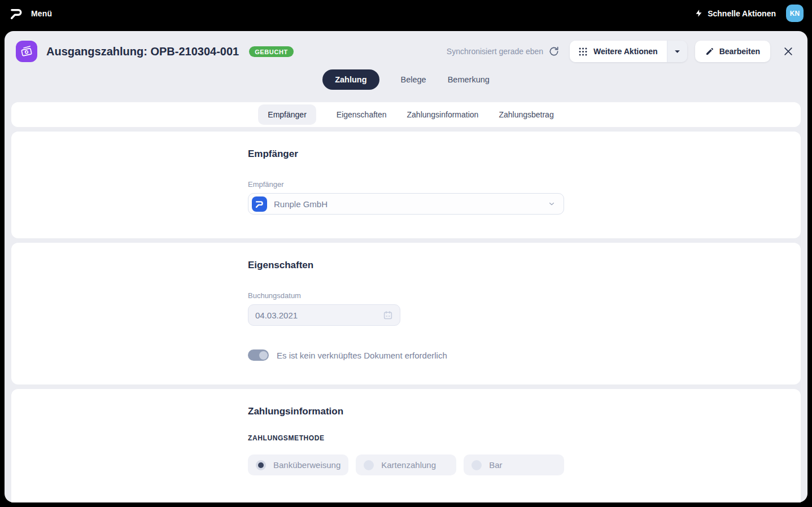 This screenshot has width=812, height=507. I want to click on more-actions-dropdown-toggle, so click(677, 51).